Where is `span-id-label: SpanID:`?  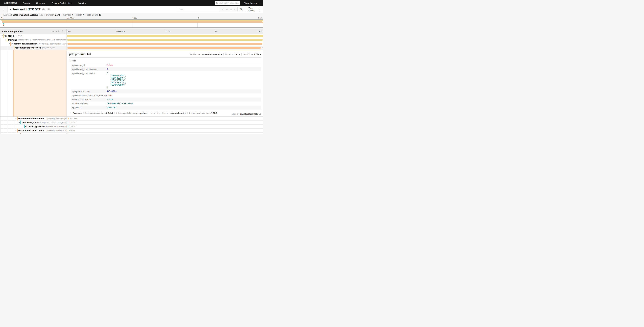 span-id-label: SpanID: is located at coordinates (236, 114).